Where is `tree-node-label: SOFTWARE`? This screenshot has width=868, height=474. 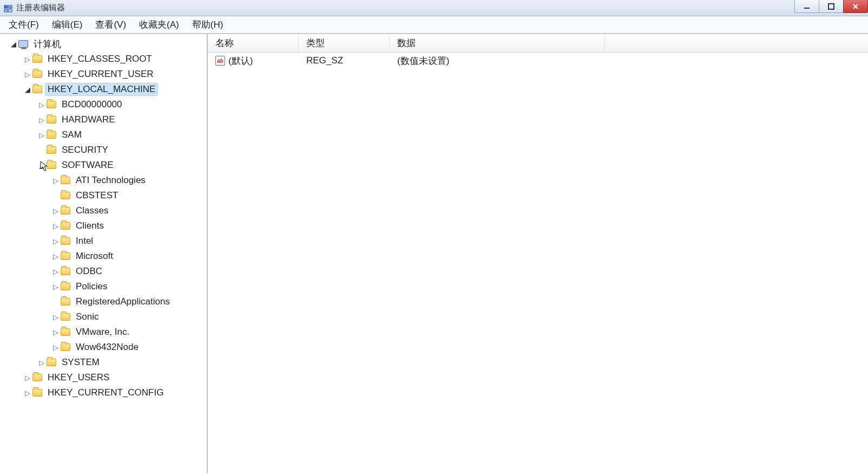
tree-node-label: SOFTWARE is located at coordinates (88, 165).